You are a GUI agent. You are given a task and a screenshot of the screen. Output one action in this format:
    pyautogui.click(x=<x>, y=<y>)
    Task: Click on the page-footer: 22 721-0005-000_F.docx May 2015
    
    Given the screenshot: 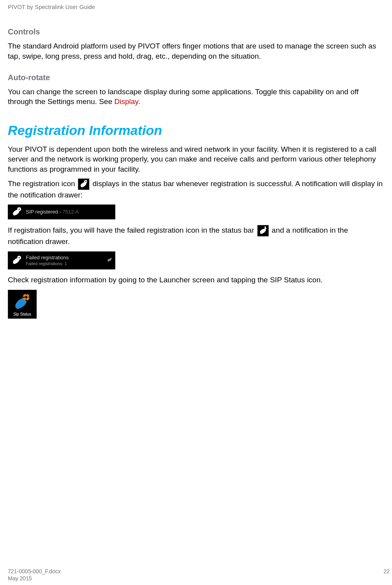 What is the action you would take?
    pyautogui.click(x=199, y=575)
    